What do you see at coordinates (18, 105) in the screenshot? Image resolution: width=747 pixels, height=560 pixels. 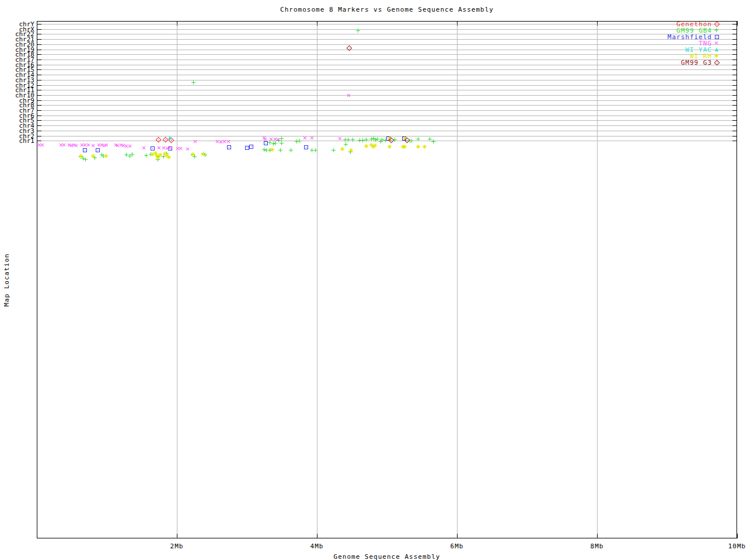 I see `y-axis-label-chr8: chr8` at bounding box center [18, 105].